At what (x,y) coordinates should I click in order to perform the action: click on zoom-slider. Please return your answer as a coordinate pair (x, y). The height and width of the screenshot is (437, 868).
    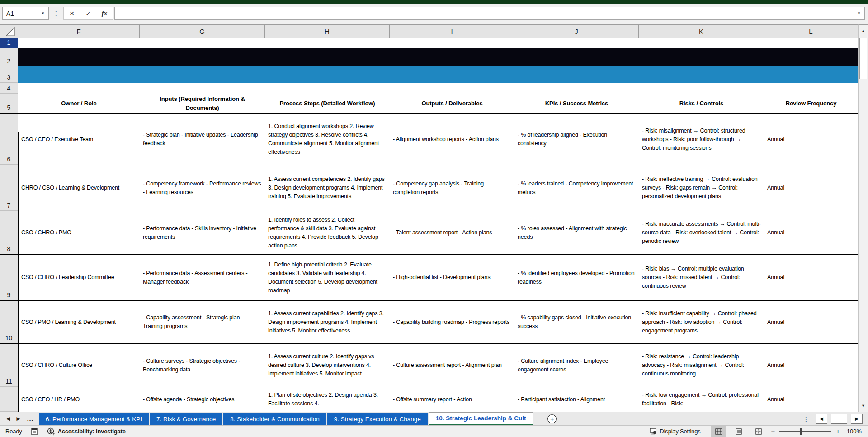
    Looking at the image, I should click on (806, 432).